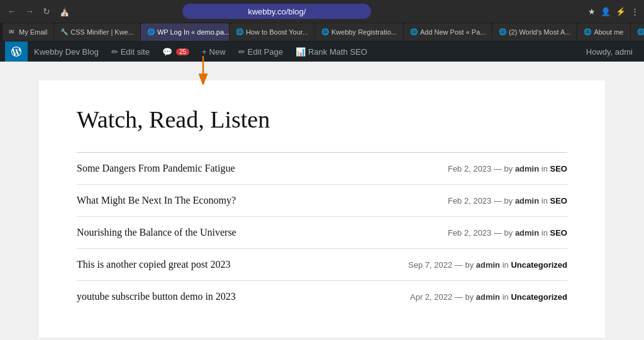  Describe the element at coordinates (13, 32) in the screenshot. I see `tab-favicon-email: ✉` at that location.